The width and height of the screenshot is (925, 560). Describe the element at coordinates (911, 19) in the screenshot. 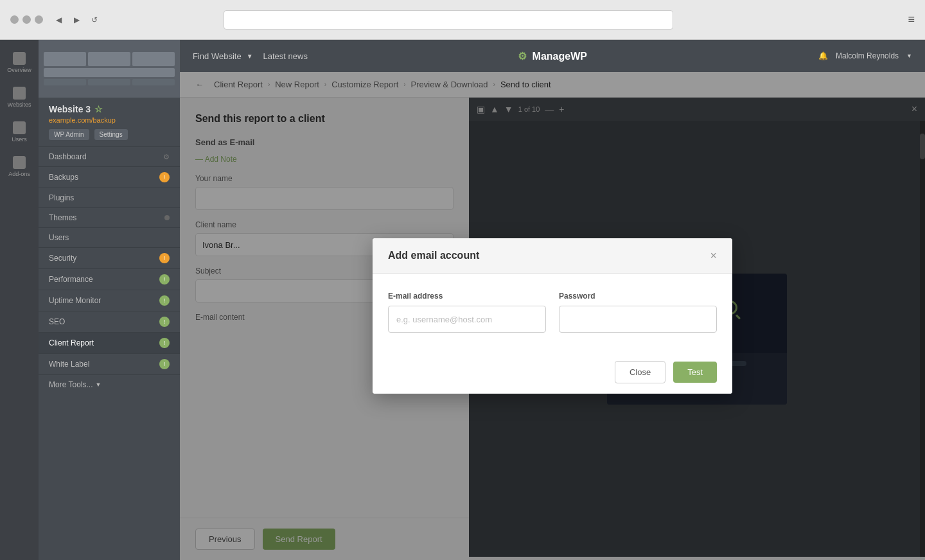

I see `browser-menu-button: ≡` at that location.